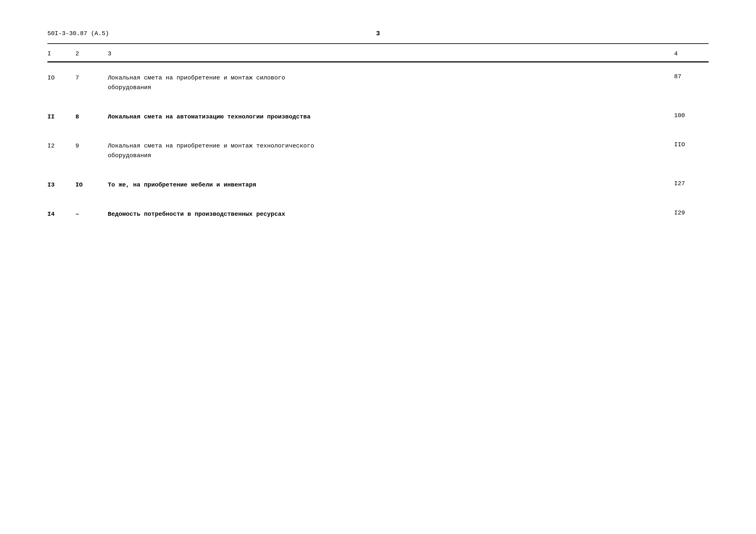 The height and width of the screenshot is (534, 756). What do you see at coordinates (378, 82) in the screenshot?
I see `table-row: IO 7 Локальная смета на приобретение и м…` at bounding box center [378, 82].